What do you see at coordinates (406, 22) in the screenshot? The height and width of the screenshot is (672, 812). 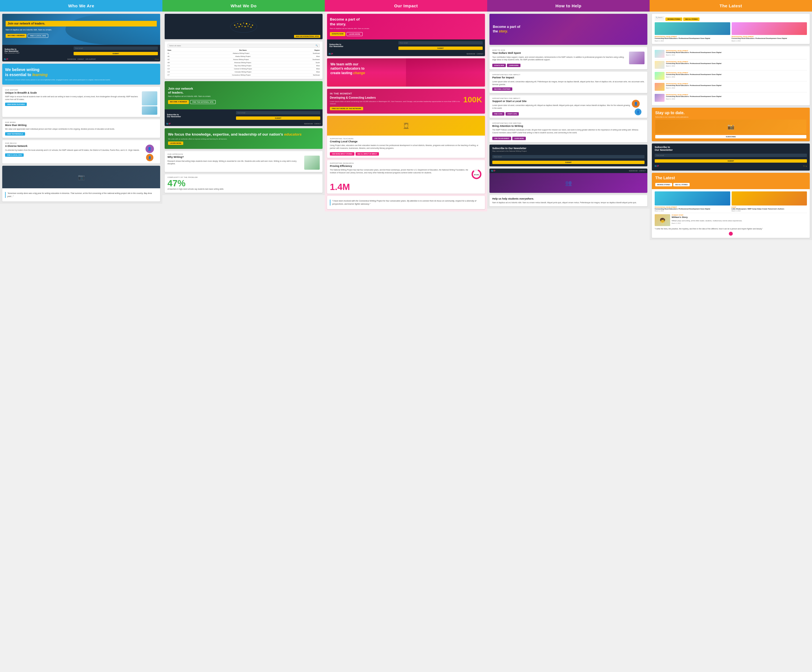 I see `impact-hero-title: Become a part ofthe story.` at bounding box center [406, 22].